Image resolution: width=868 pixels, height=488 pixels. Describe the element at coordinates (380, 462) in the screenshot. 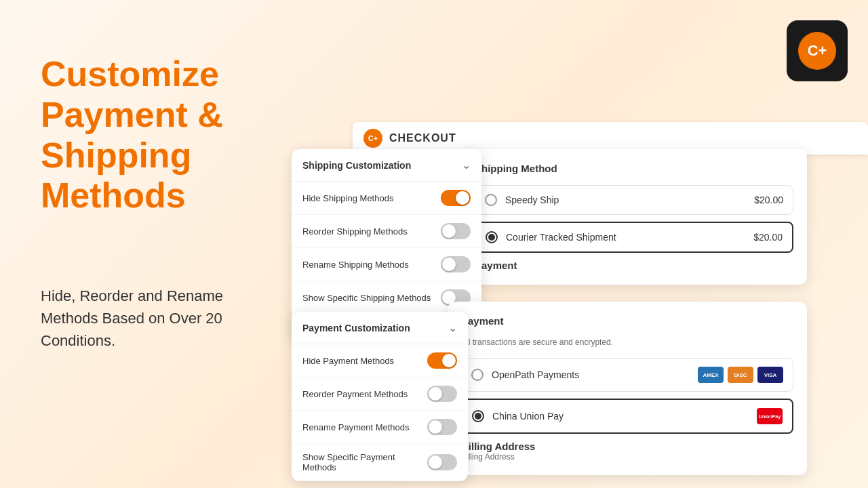

I see `payment-specific-row: Show Specific Payment Methods` at that location.